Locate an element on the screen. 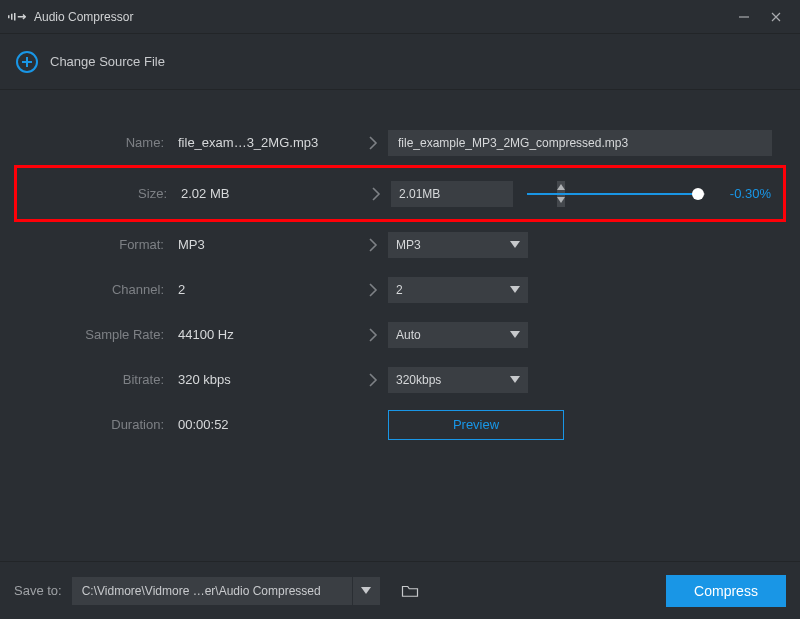 The height and width of the screenshot is (619, 800). row-channel: Channel: 2 2 is located at coordinates (400, 290).